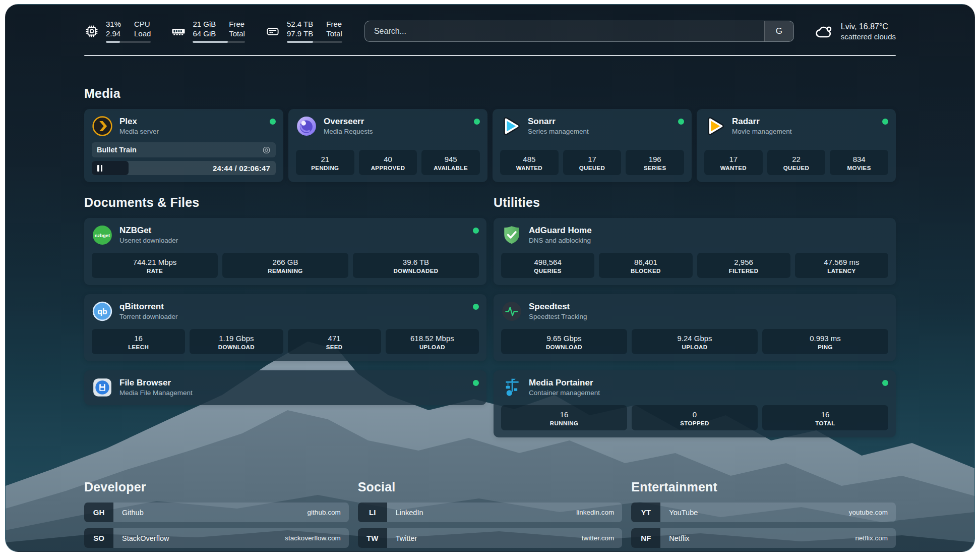  Describe the element at coordinates (293, 383) in the screenshot. I see `app-title: File Browser` at that location.